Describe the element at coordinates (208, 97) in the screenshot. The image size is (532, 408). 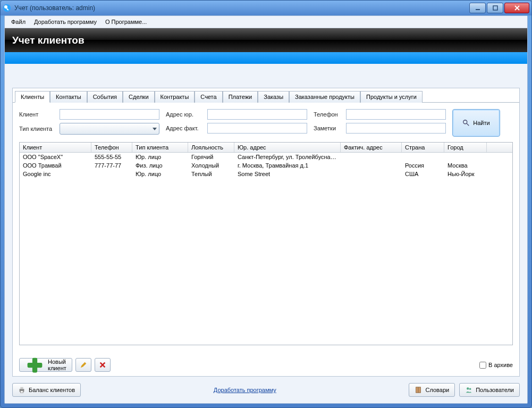
I see `tab-invoices: Счета` at that location.